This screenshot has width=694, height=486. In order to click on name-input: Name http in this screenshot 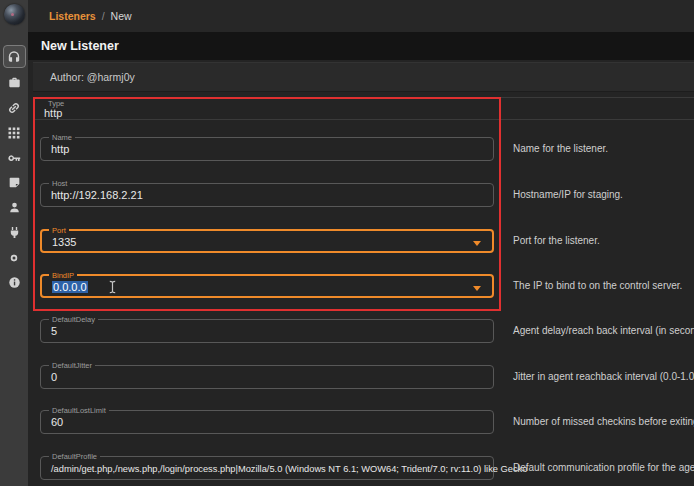, I will do `click(267, 149)`.